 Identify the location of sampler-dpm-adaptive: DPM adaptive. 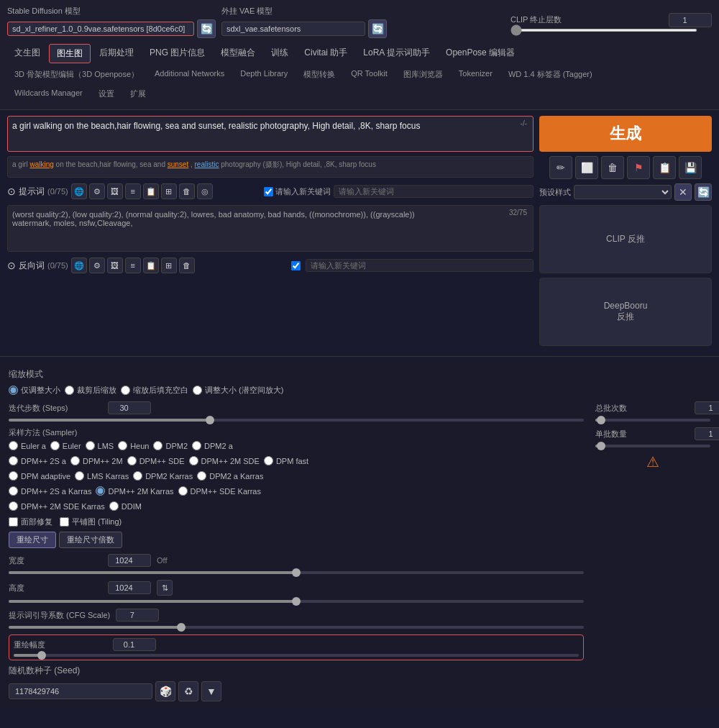
(40, 476).